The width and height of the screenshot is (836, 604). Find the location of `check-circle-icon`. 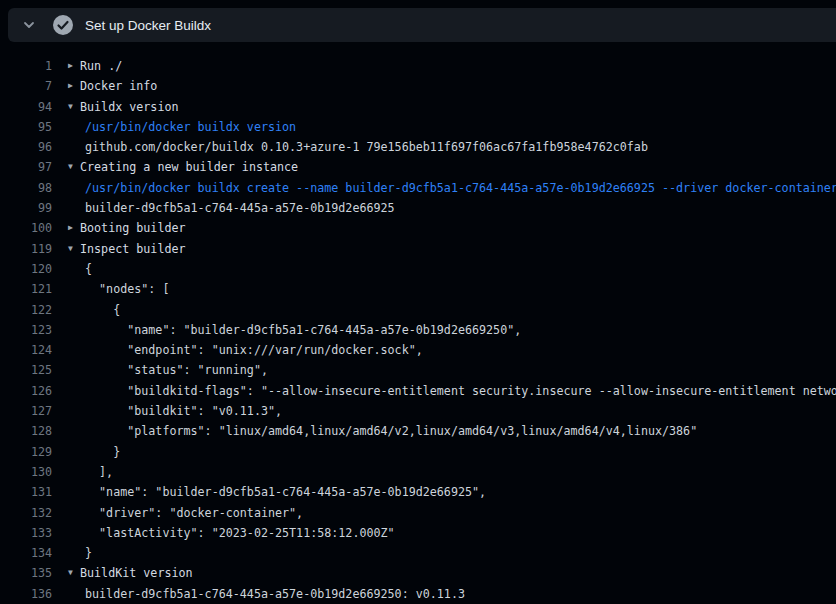

check-circle-icon is located at coordinates (63, 25).